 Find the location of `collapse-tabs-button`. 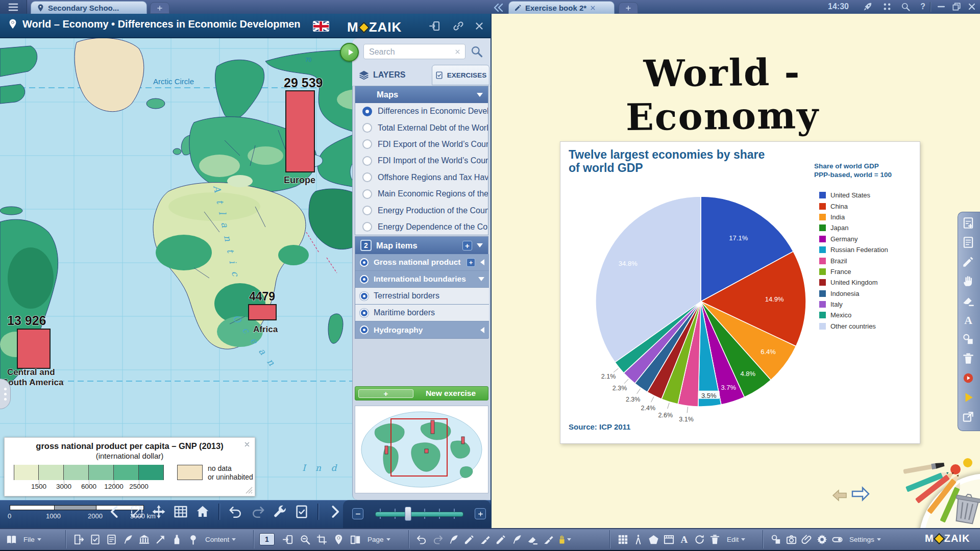

collapse-tabs-button is located at coordinates (498, 7).